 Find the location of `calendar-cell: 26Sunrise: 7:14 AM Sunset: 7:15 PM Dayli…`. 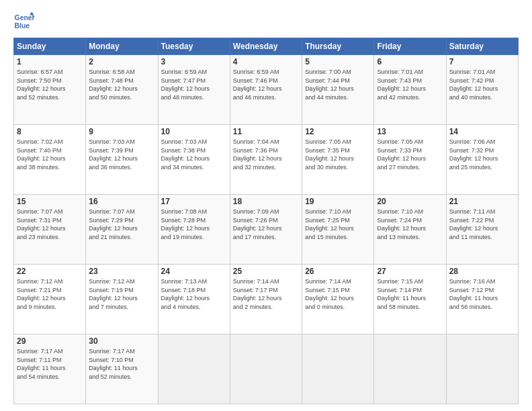

calendar-cell: 26Sunrise: 7:14 AM Sunset: 7:15 PM Dayli… is located at coordinates (339, 300).